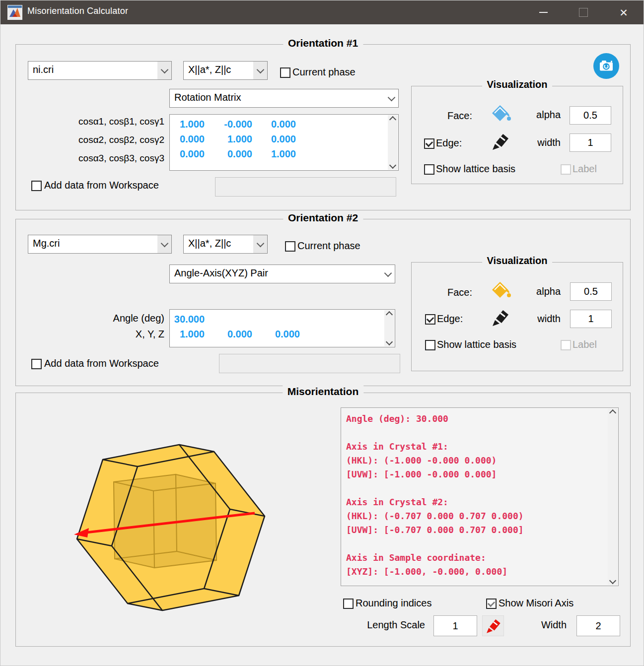  Describe the element at coordinates (500, 318) in the screenshot. I see `orientation2-edge-color-button` at that location.